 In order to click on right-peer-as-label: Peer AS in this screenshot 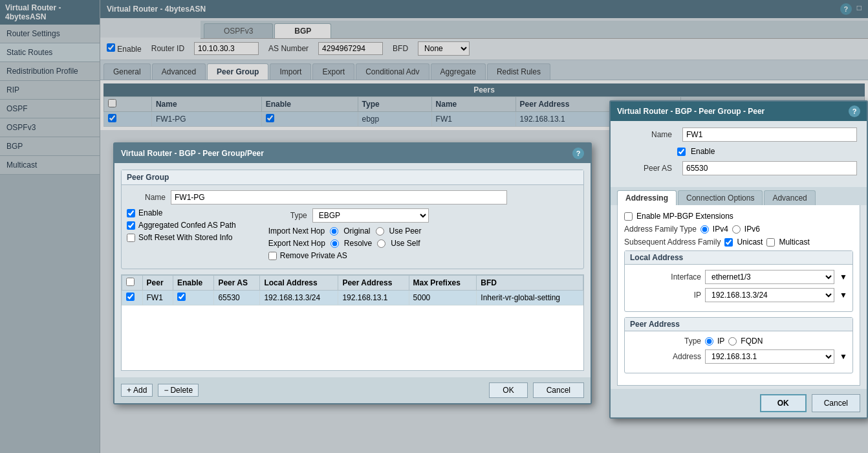, I will do `click(646, 168)`.